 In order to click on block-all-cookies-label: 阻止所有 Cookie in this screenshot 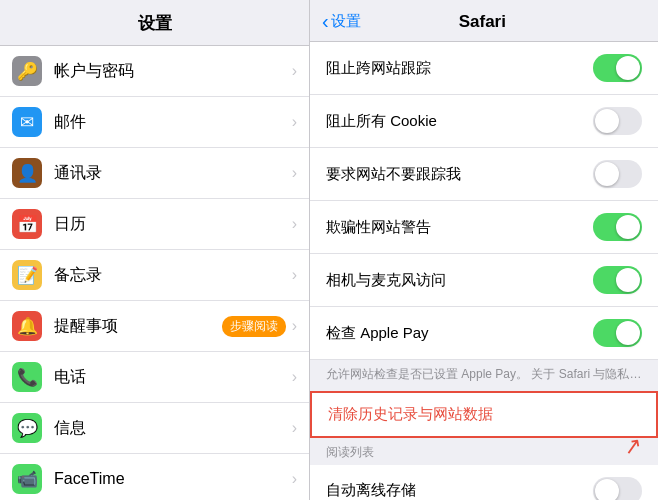, I will do `click(460, 122)`.